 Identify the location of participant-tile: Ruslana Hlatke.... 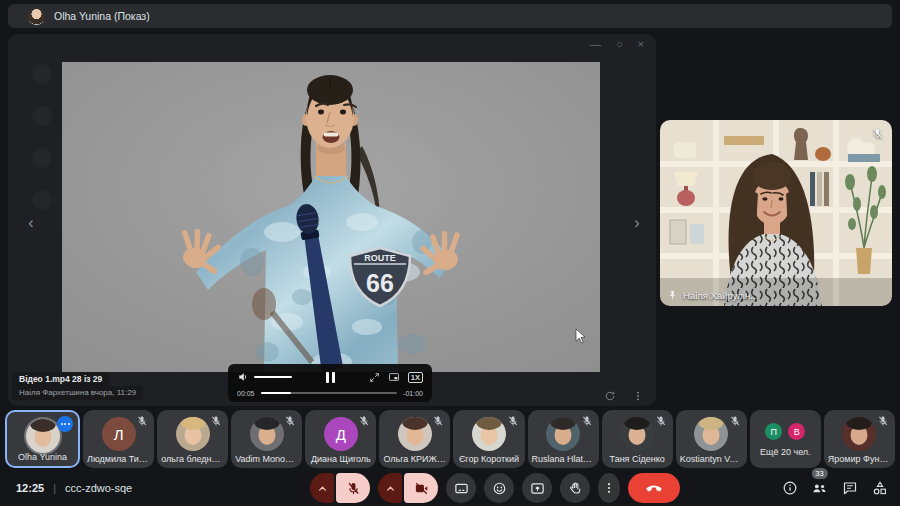
(564, 439).